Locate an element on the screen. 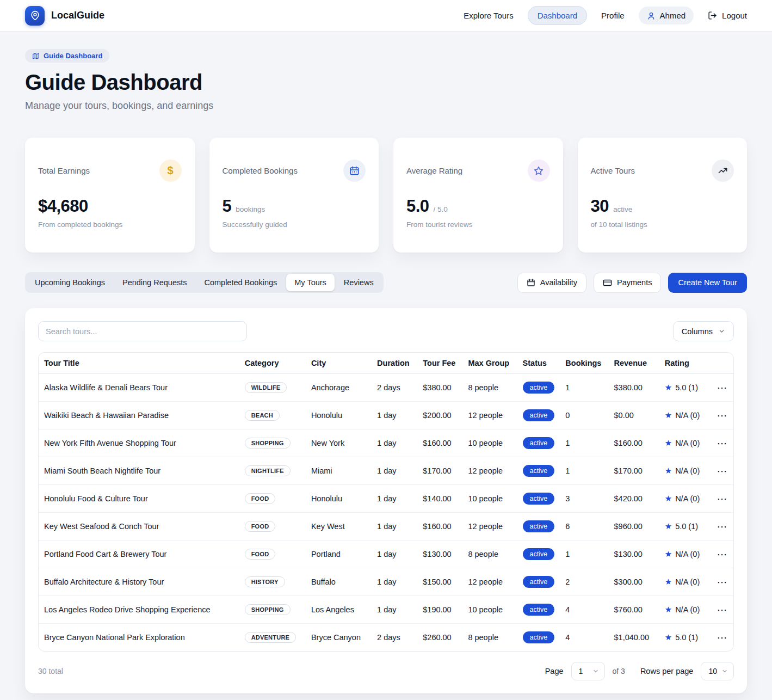  nav-link-profile: Profile is located at coordinates (613, 15).